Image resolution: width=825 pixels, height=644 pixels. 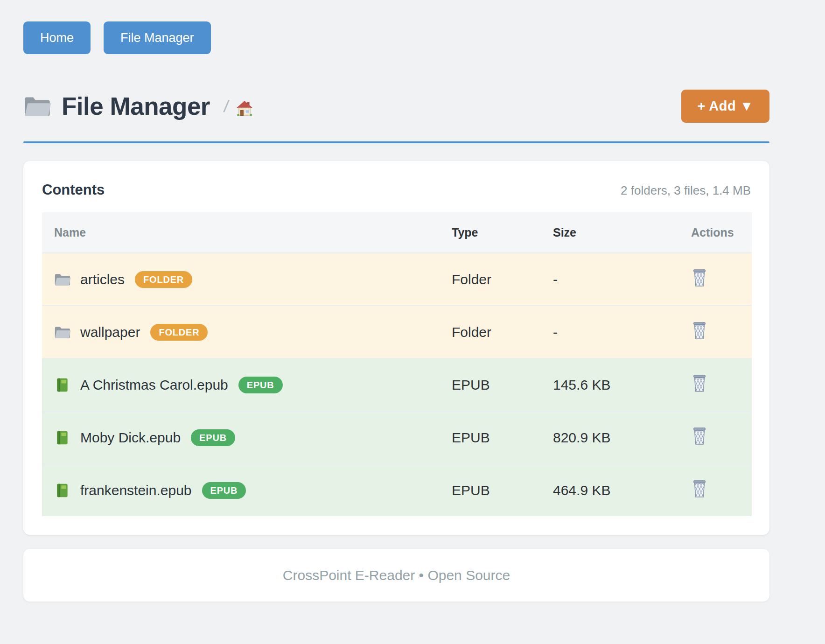 I want to click on file-name-cell: frankenstein.epub EPUB, so click(x=247, y=490).